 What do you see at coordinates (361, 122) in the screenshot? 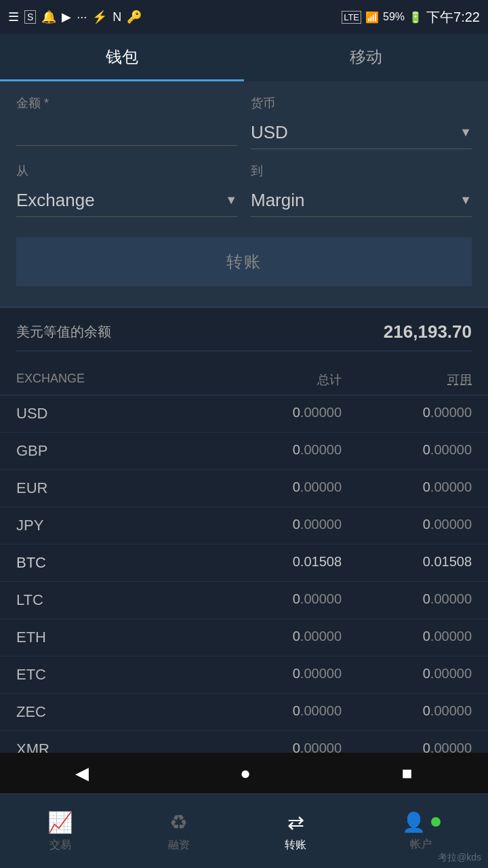
I see `currency-group: 货币 USD ▼` at bounding box center [361, 122].